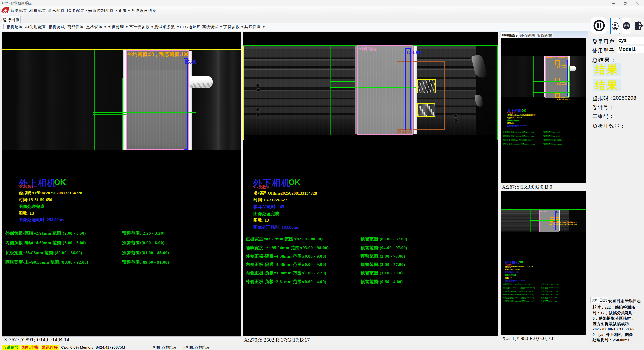  Describe the element at coordinates (599, 26) in the screenshot. I see `pause-icon` at that location.